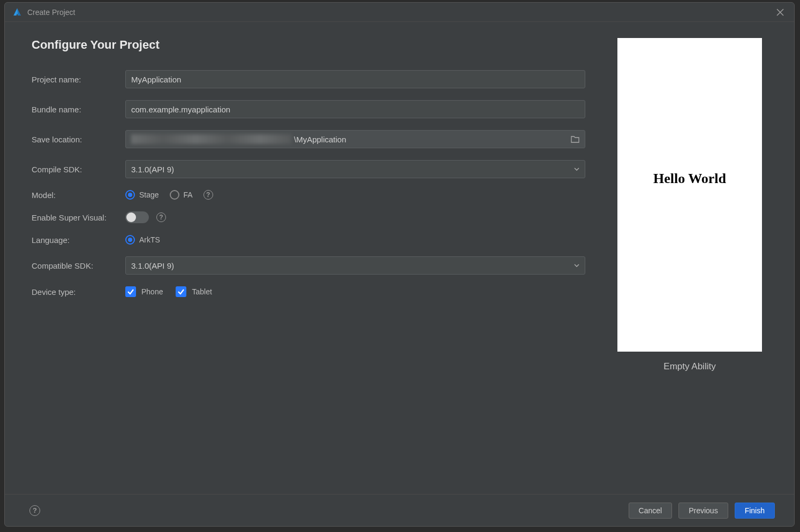  What do you see at coordinates (356, 169) in the screenshot?
I see `compile-sdk-select: 3.1.0(API 9)` at bounding box center [356, 169].